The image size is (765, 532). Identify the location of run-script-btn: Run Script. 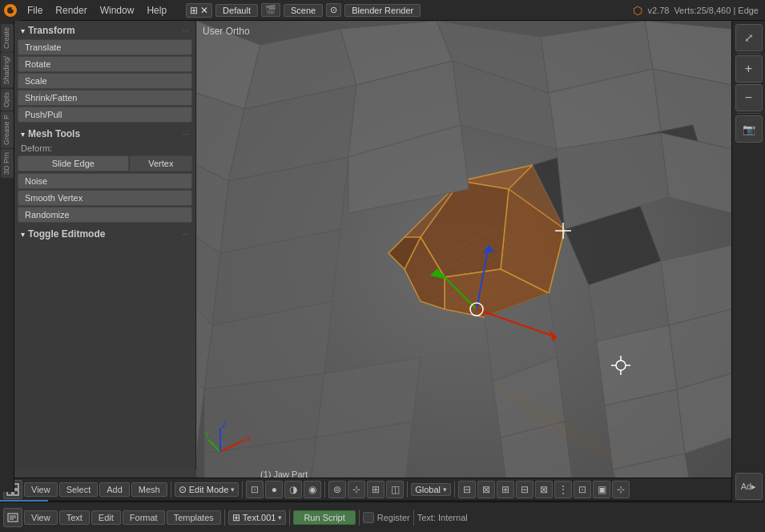
(324, 518).